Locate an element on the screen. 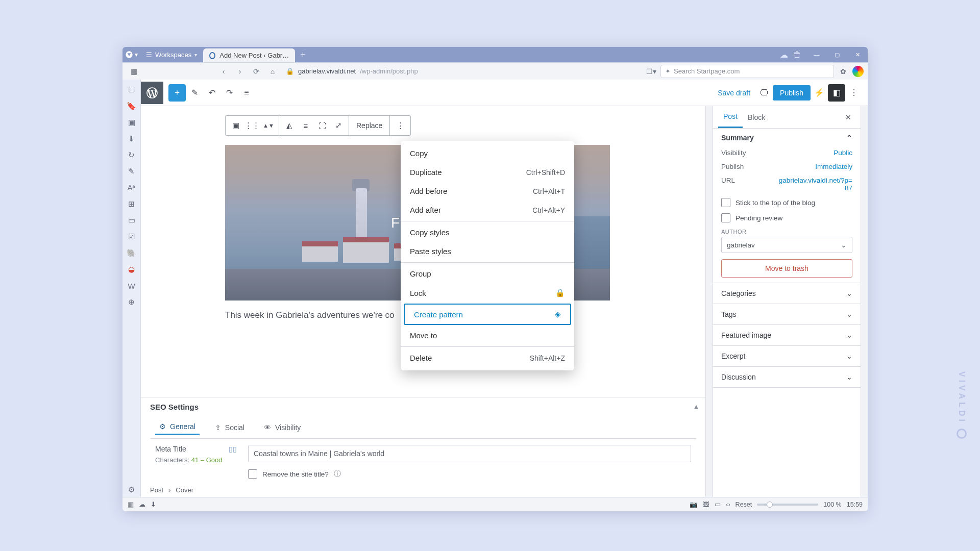 Image resolution: width=980 pixels, height=551 pixels. tab-post: Post is located at coordinates (730, 117).